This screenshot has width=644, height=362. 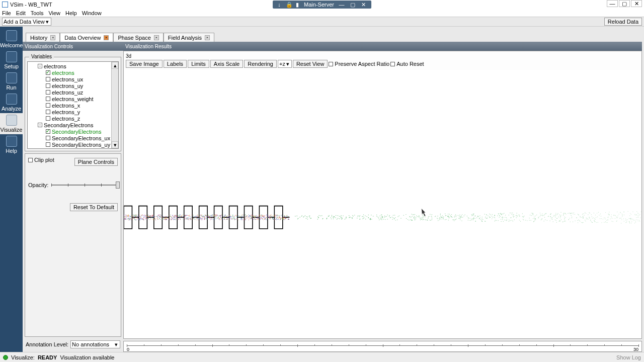 What do you see at coordinates (175, 64) in the screenshot?
I see `labels-button: Labels` at bounding box center [175, 64].